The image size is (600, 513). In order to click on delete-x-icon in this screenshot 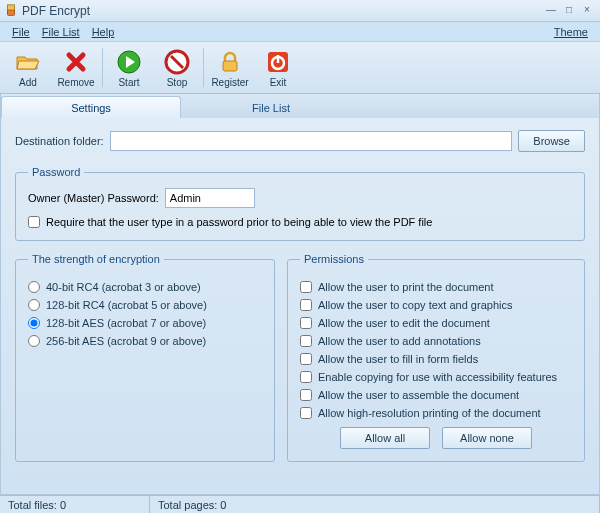, I will do `click(76, 62)`.